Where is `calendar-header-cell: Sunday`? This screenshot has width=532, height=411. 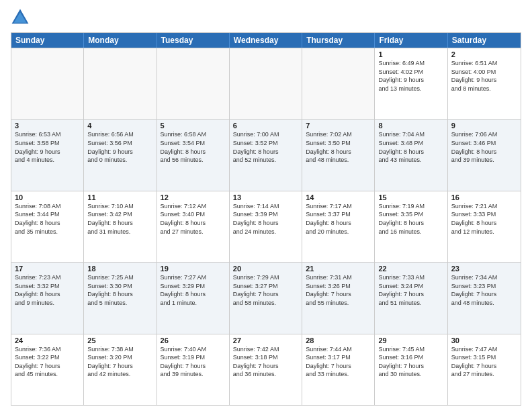 calendar-header-cell: Sunday is located at coordinates (48, 40).